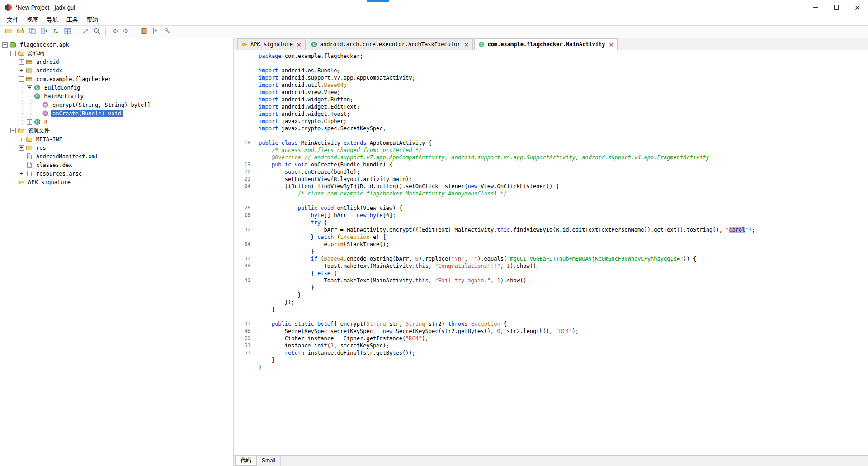  What do you see at coordinates (13, 20) in the screenshot?
I see `menu-file: 文件` at bounding box center [13, 20].